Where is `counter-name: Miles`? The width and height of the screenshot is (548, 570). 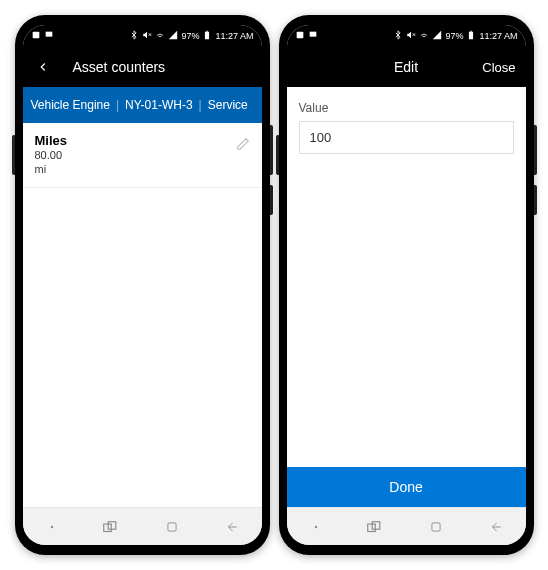
counter-name: Miles is located at coordinates (136, 140).